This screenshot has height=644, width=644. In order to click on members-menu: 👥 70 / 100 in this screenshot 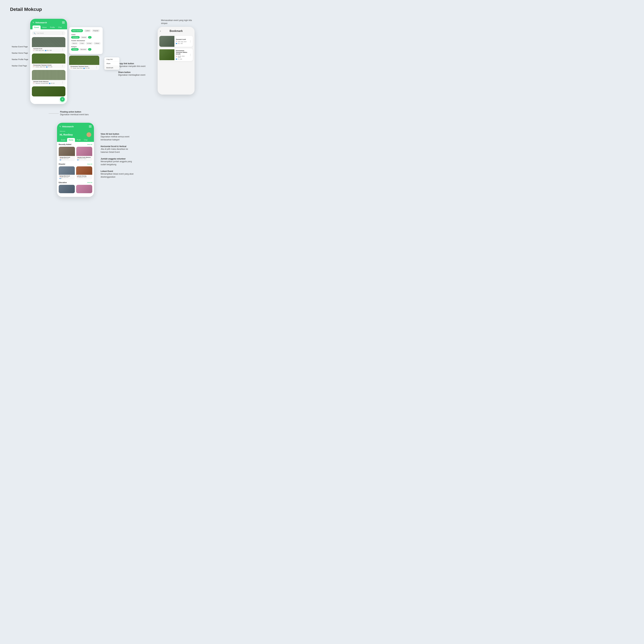, I will do `click(86, 68)`.